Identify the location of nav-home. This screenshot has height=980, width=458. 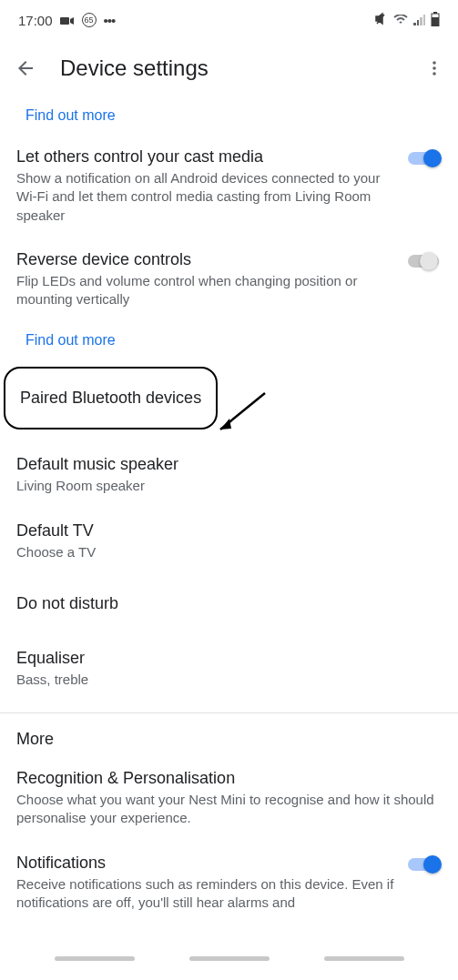
(229, 959).